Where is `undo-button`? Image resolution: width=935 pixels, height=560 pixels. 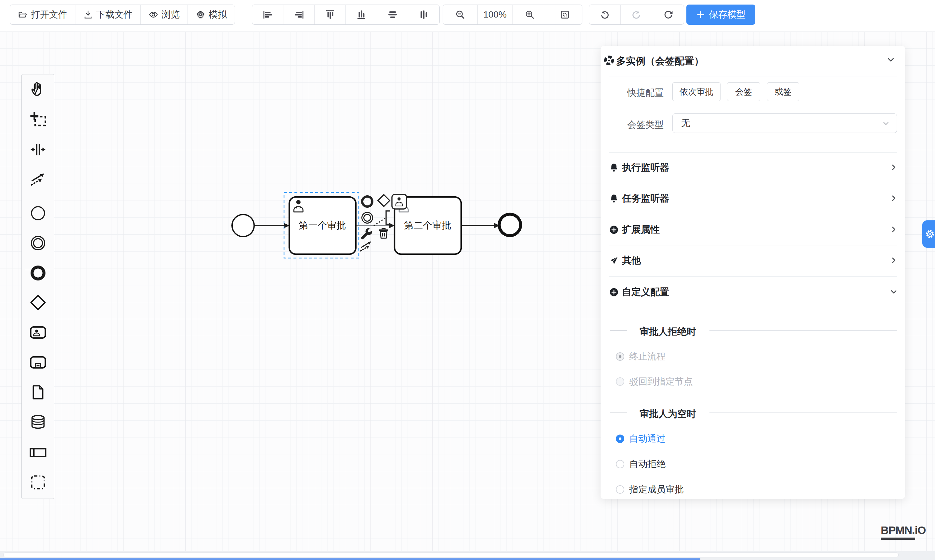 undo-button is located at coordinates (605, 15).